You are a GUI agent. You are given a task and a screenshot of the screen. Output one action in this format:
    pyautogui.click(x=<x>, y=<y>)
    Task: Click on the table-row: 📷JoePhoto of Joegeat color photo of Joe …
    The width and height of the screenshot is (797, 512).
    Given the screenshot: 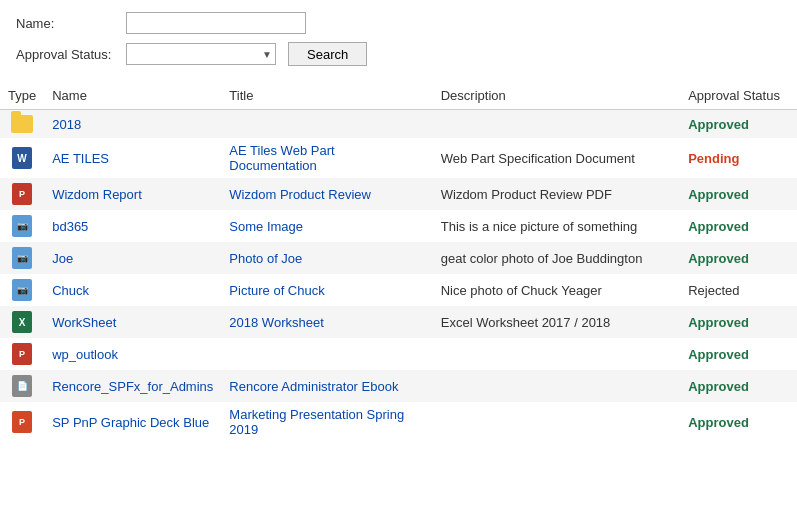 What is the action you would take?
    pyautogui.click(x=398, y=258)
    